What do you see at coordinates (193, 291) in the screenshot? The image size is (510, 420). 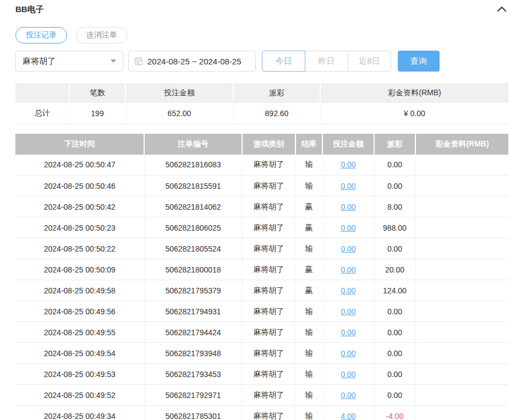 I see `cell-order-number: 5062821795379` at bounding box center [193, 291].